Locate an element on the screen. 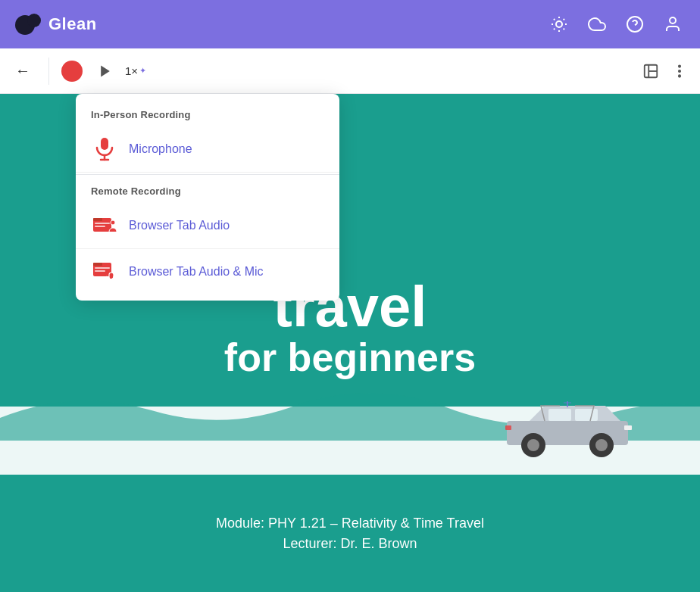  in-person-section-label: In-Person Recording is located at coordinates (208, 114).